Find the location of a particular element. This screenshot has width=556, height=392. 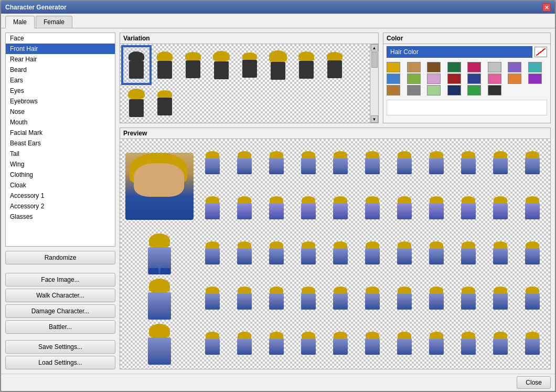

sidebar-item-mouth: Mouth is located at coordinates (60, 122).